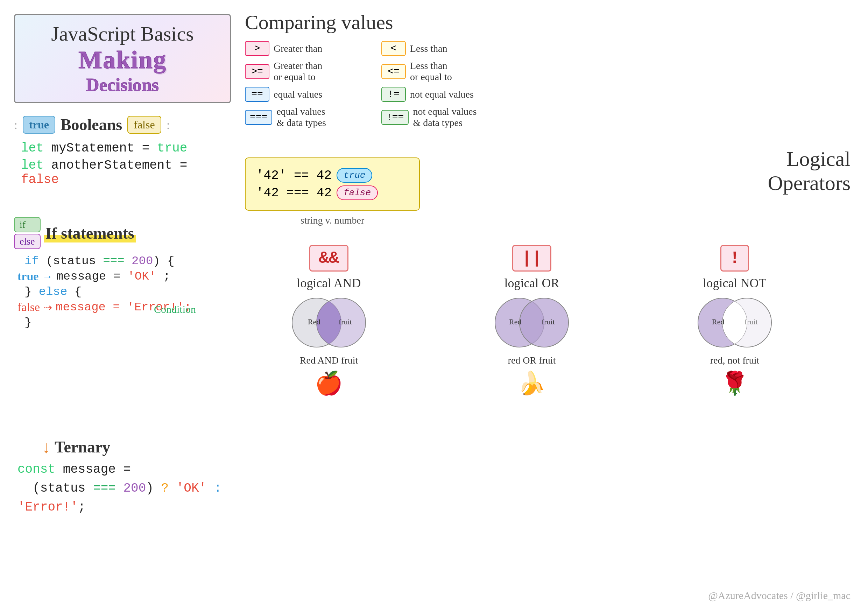 The height and width of the screenshot is (612, 868). Describe the element at coordinates (133, 323) in the screenshot. I see `if-close: }` at that location.